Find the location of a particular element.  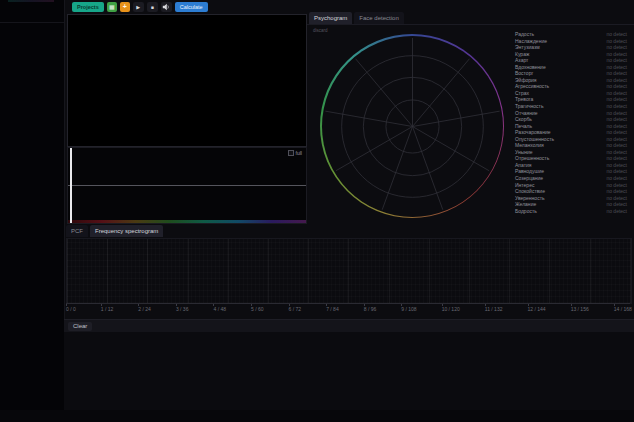

video-preview is located at coordinates (187, 80).